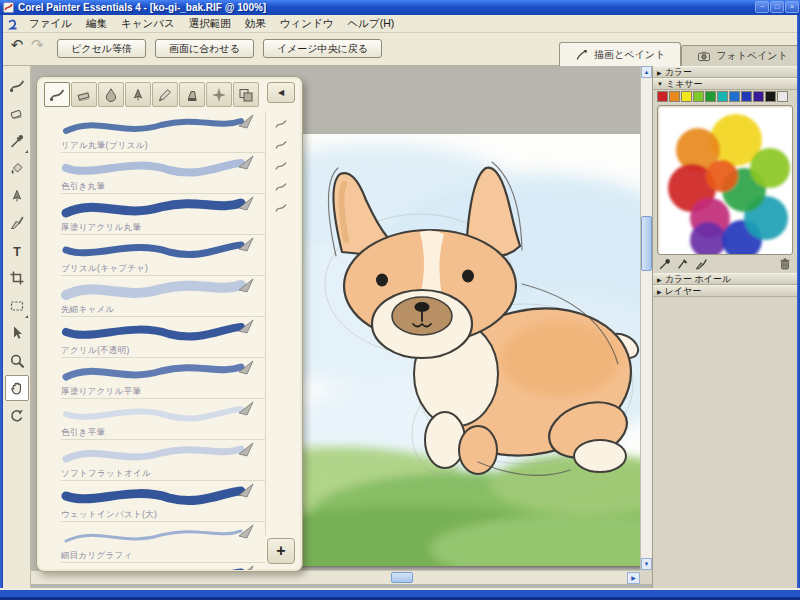 This screenshot has width=800, height=600. I want to click on brush-variant: 色引き平筆, so click(163, 420).